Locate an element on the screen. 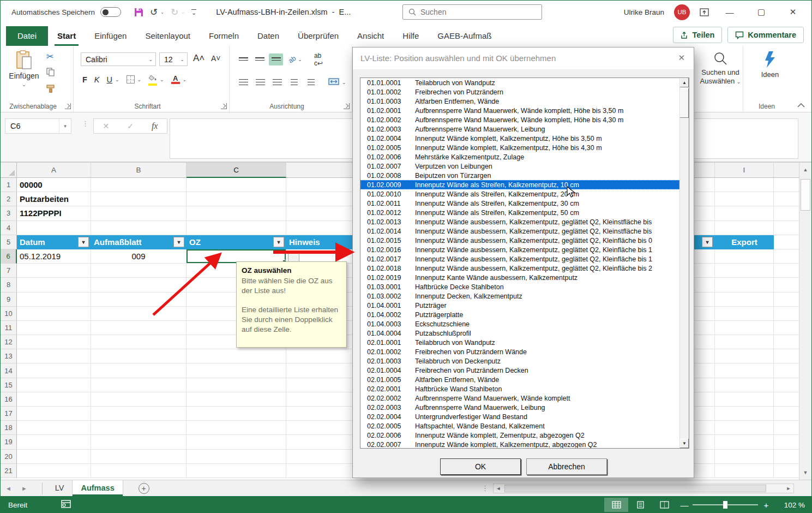 The image size is (812, 513). lv-item-01.02.0014: 01.02.0014Innenputz Wände ausbessern, Ka… is located at coordinates (520, 231).